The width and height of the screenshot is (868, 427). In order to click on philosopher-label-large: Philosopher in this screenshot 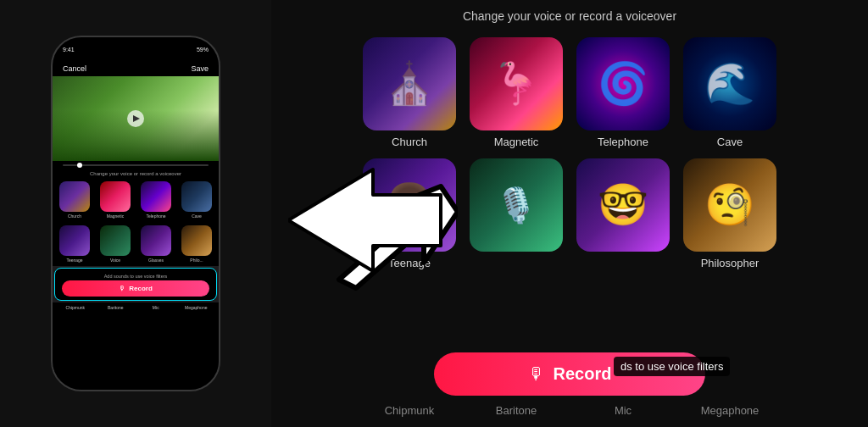, I will do `click(731, 263)`.